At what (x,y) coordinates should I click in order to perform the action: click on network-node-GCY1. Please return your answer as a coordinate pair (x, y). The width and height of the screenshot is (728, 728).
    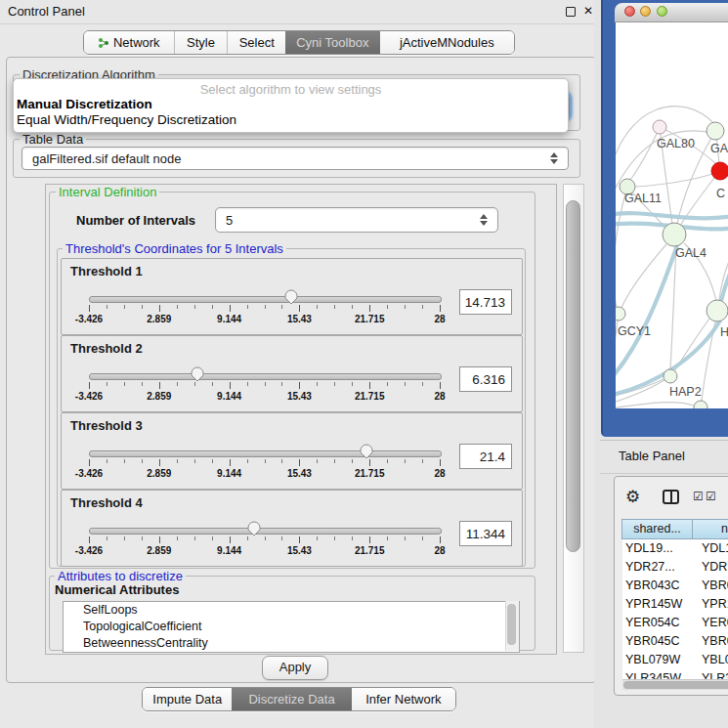
    Looking at the image, I should click on (621, 314).